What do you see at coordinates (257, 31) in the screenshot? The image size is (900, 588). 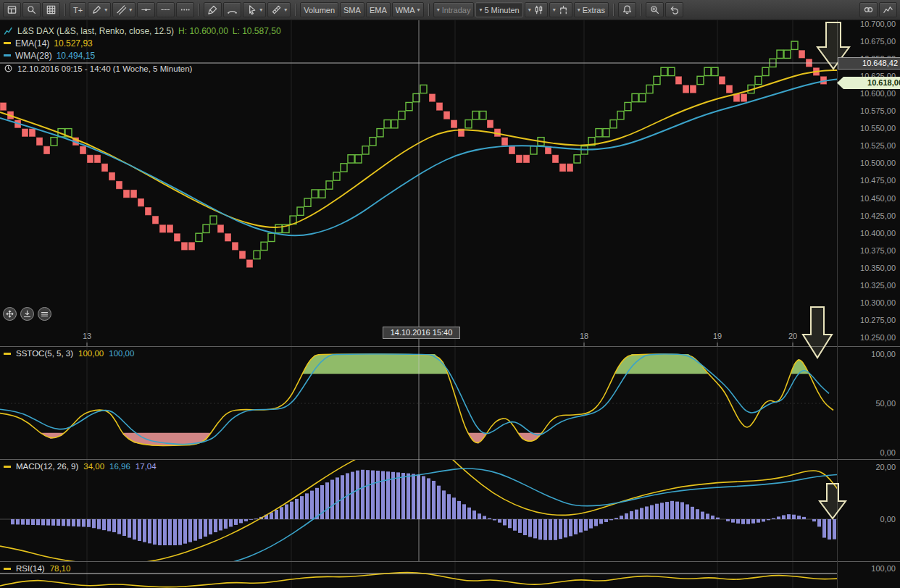 I see `low-value: L: 10.587,50` at bounding box center [257, 31].